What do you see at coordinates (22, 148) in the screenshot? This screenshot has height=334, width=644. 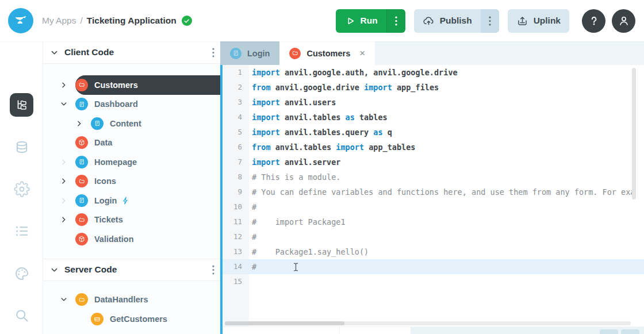 I see `activity-item-database` at bounding box center [22, 148].